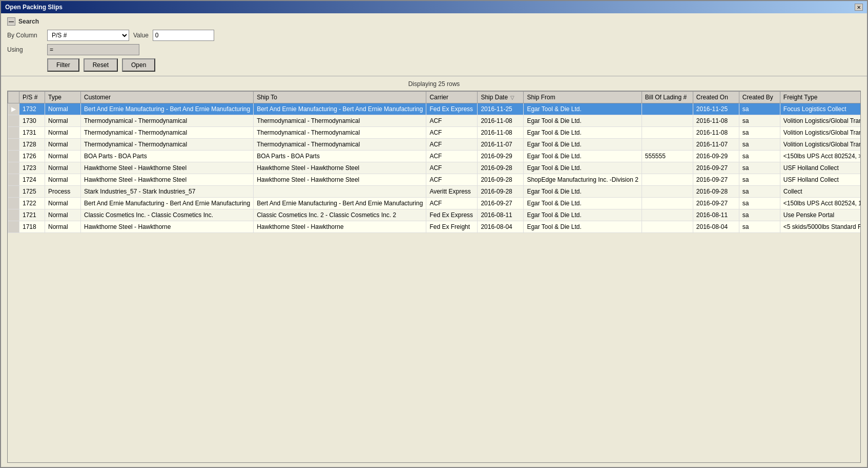 The image size is (868, 468). I want to click on table-row: 1718NormalHawkthorne Steel - HawkthorneH…, so click(435, 227).